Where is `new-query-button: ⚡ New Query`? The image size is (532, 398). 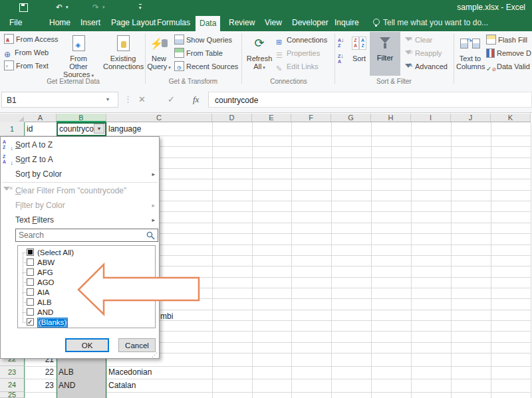
new-query-button: ⚡ New Query is located at coordinates (159, 52).